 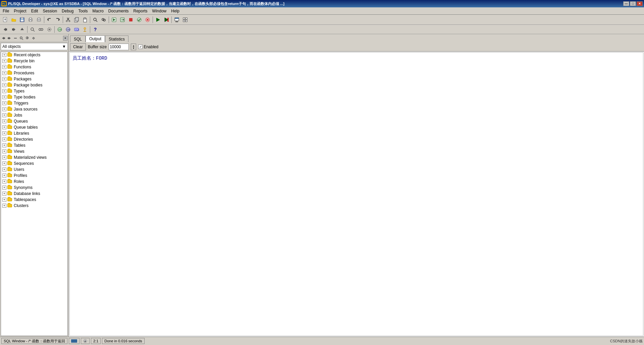 I want to click on print2-button, so click(x=39, y=20).